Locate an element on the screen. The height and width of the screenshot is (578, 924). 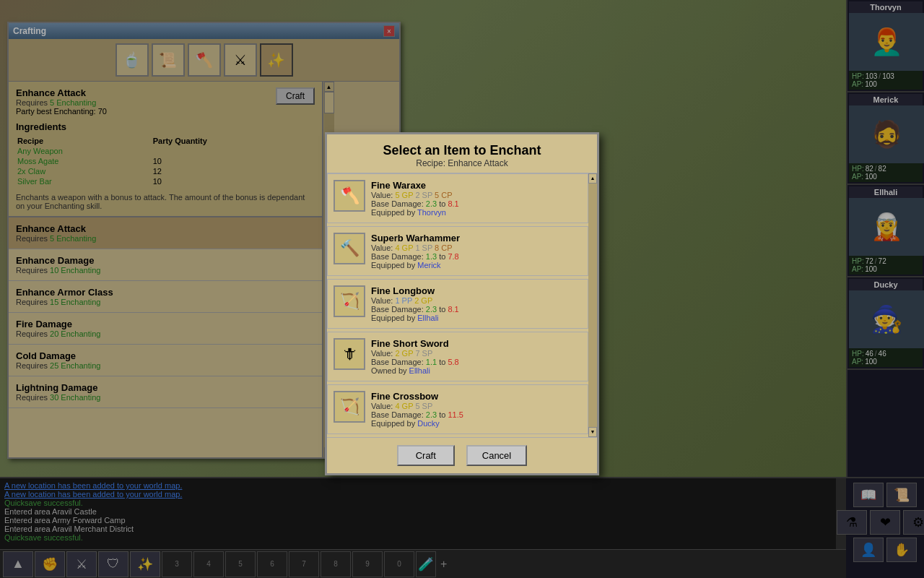
fine-longbow-damage: Base Damage: 2.3 to 8.1 is located at coordinates (476, 309).